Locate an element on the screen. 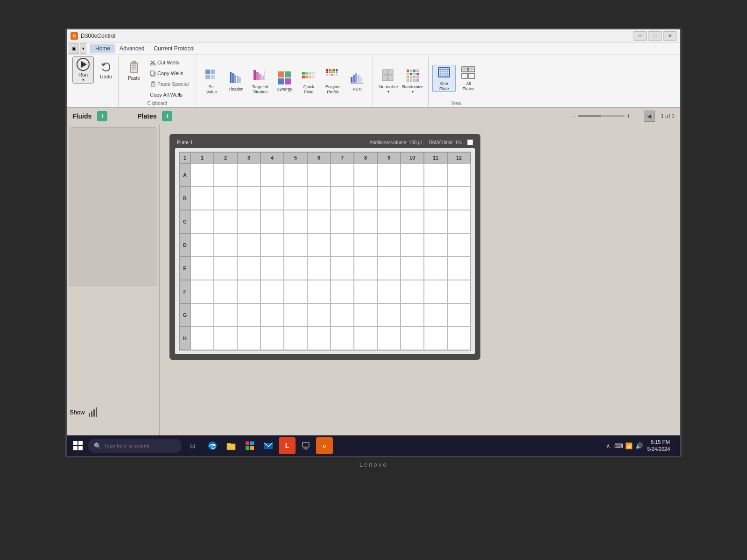 Image resolution: width=747 pixels, height=560 pixels. well-H6 is located at coordinates (319, 338).